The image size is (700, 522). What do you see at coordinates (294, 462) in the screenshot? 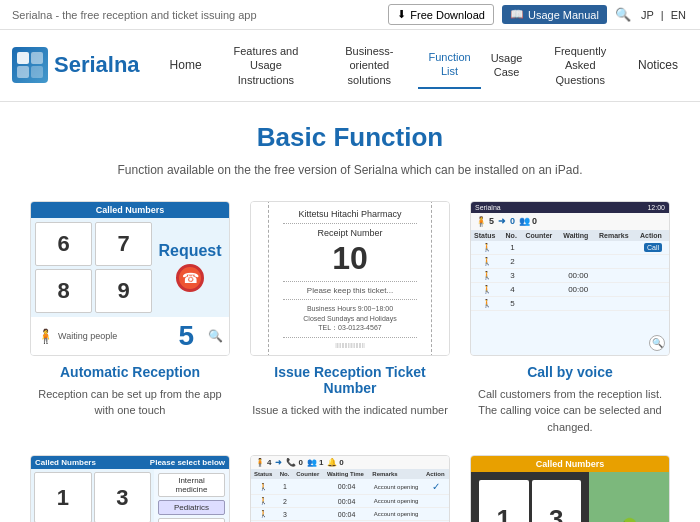
I see `queue-stat-0a: 📞 0` at bounding box center [294, 462].